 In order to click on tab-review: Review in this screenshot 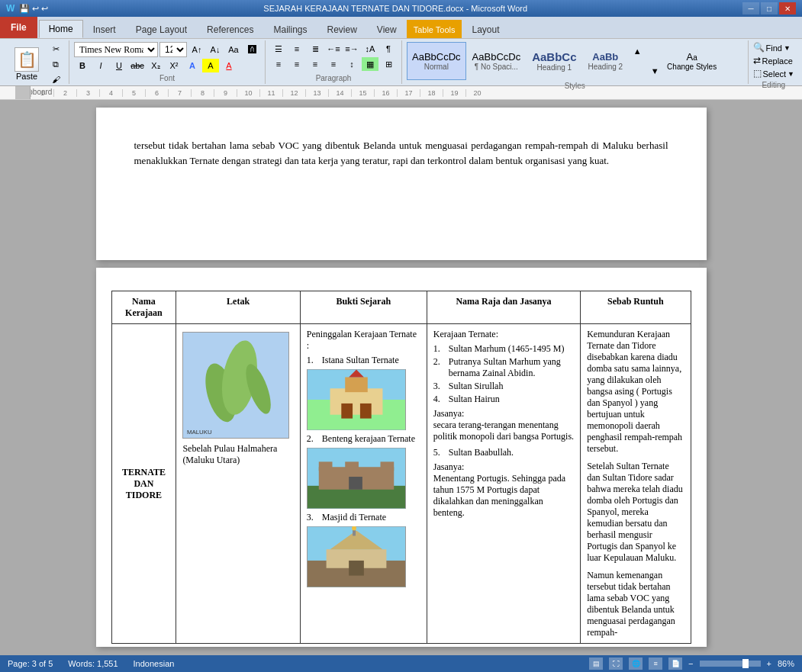, I will do `click(342, 29)`.